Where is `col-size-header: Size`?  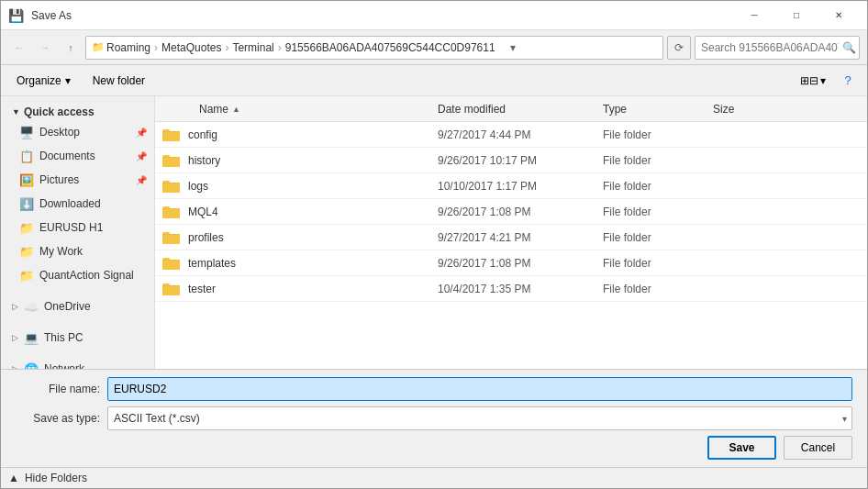 col-size-header: Size is located at coordinates (742, 109).